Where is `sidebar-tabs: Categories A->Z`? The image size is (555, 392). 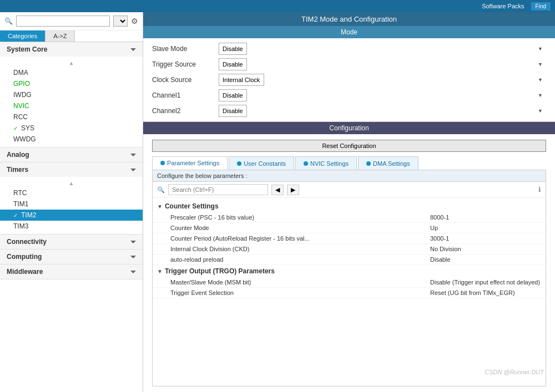 sidebar-tabs: Categories A->Z is located at coordinates (71, 37).